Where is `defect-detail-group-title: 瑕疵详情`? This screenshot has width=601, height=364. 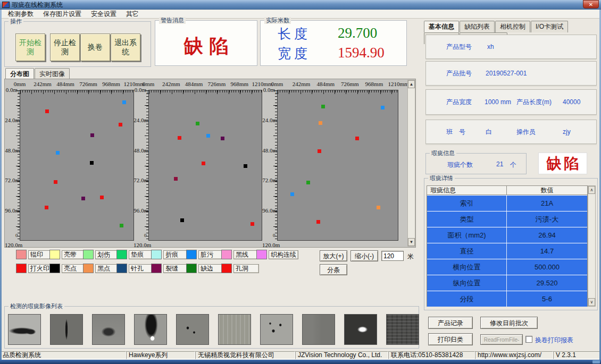 defect-detail-group-title: 瑕疵详情 is located at coordinates (441, 179).